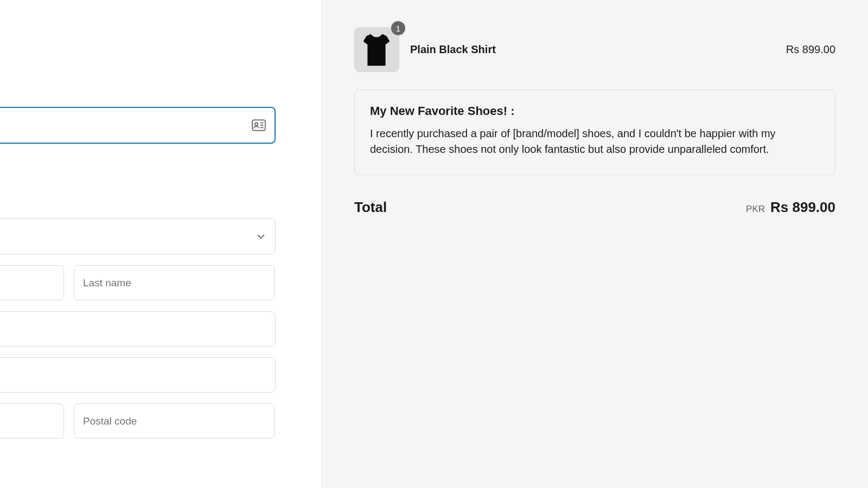 This screenshot has width=868, height=488. I want to click on total-amount-wrap: PKR Rs 899.00, so click(791, 207).